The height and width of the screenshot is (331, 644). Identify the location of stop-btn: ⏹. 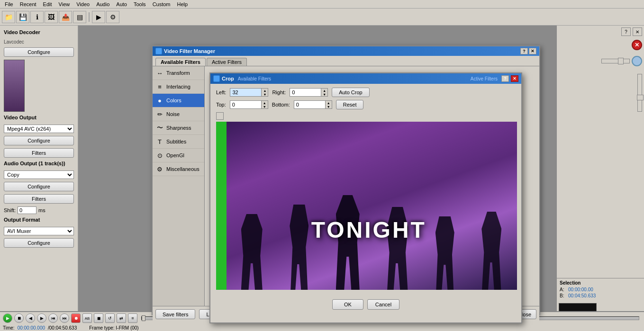
(19, 318).